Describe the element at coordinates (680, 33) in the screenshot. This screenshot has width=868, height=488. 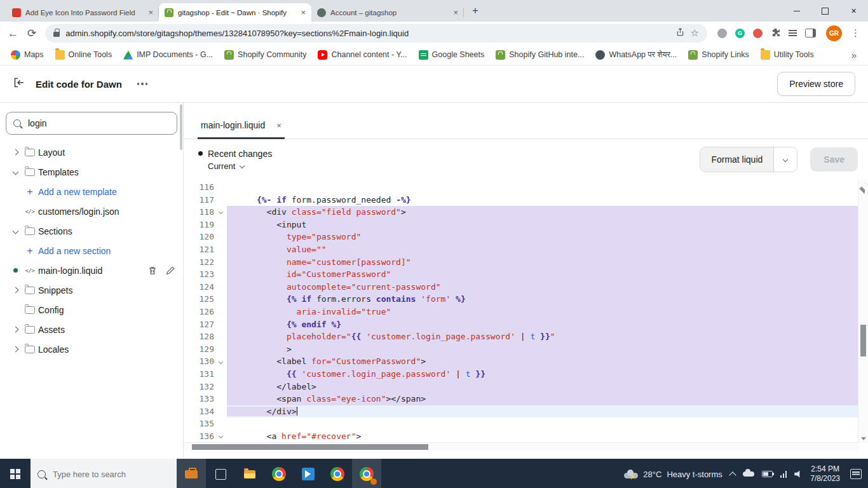
I see `share-icon` at that location.